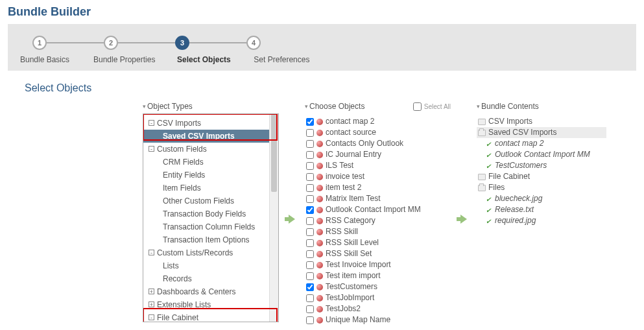 This screenshot has width=644, height=330. Describe the element at coordinates (377, 132) in the screenshot. I see `choose-object-row: contact source` at that location.